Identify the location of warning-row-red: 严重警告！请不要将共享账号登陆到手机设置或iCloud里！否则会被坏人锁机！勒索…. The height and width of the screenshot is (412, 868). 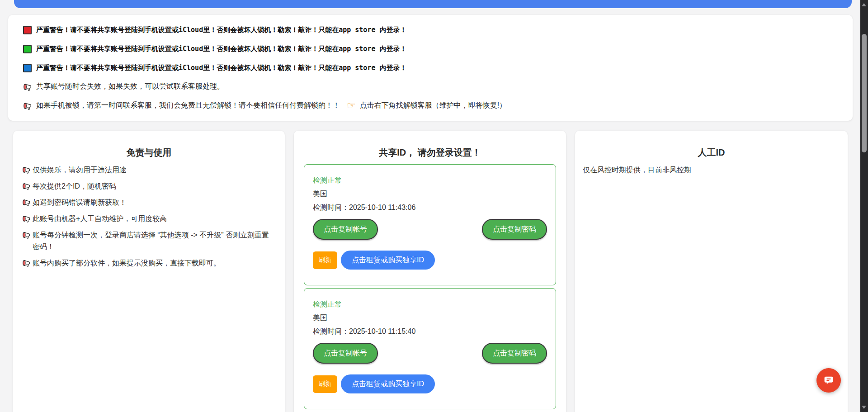
(430, 30).